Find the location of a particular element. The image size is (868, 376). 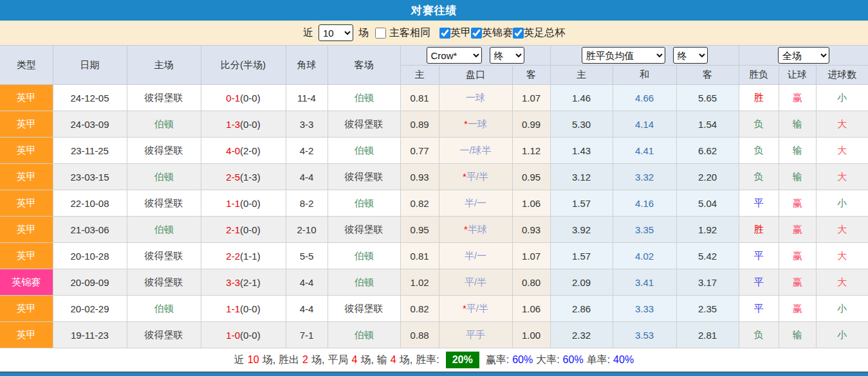

mean-draw-cell: 3.32 is located at coordinates (645, 177).